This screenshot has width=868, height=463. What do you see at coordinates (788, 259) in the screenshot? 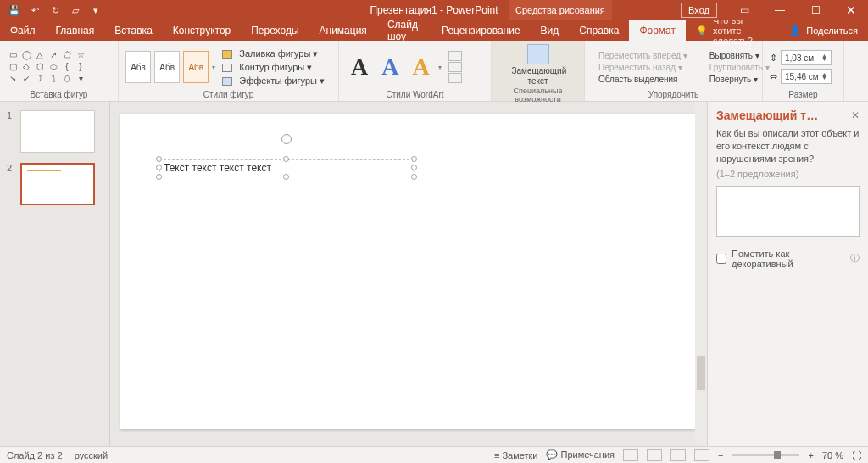
I see `decorative-checkbox: Пометить как декоративный ⓘ` at bounding box center [788, 259].